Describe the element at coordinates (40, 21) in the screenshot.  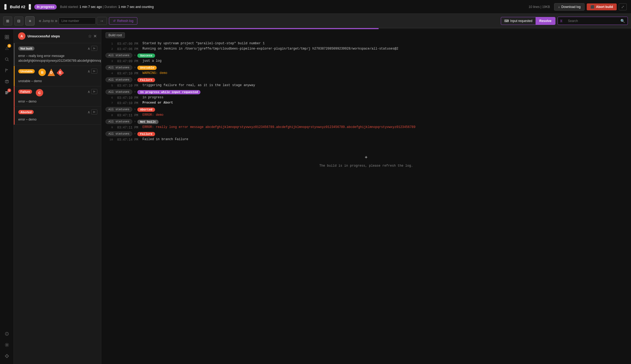
I see `jump-prev-button: «` at that location.